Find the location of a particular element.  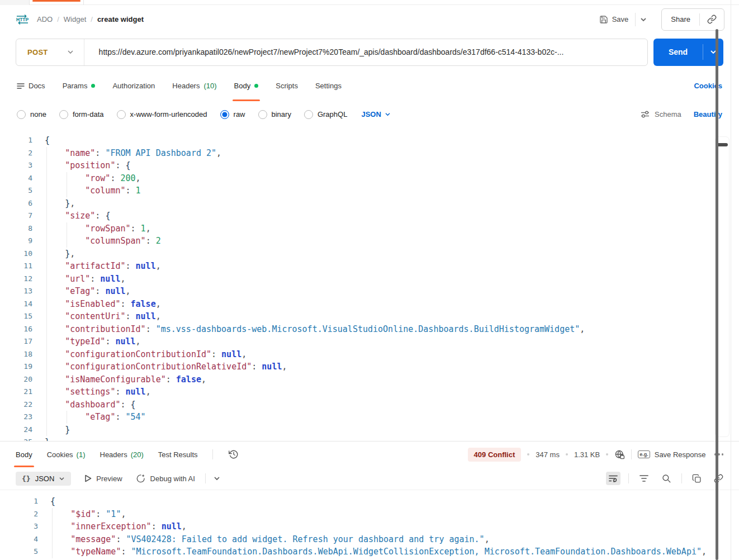

radio-binary: binary is located at coordinates (275, 115).